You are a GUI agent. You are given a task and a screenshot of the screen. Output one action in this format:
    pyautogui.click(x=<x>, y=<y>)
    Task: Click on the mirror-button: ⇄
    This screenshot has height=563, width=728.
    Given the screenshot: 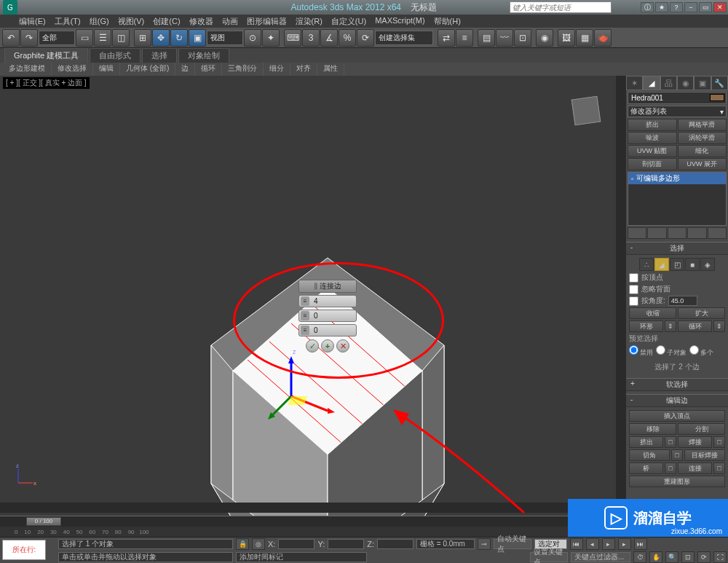 What is the action you would take?
    pyautogui.click(x=446, y=38)
    